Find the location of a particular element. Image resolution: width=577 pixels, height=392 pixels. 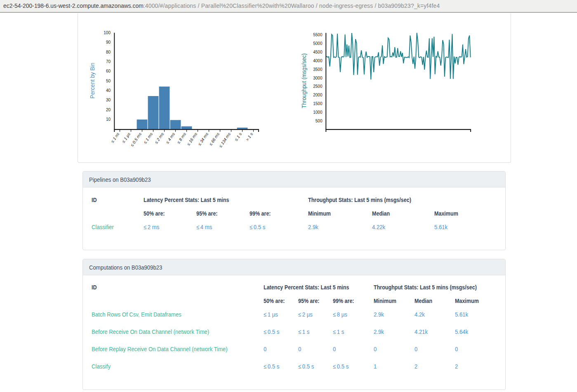

svg-text: 4500 is located at coordinates (318, 52).